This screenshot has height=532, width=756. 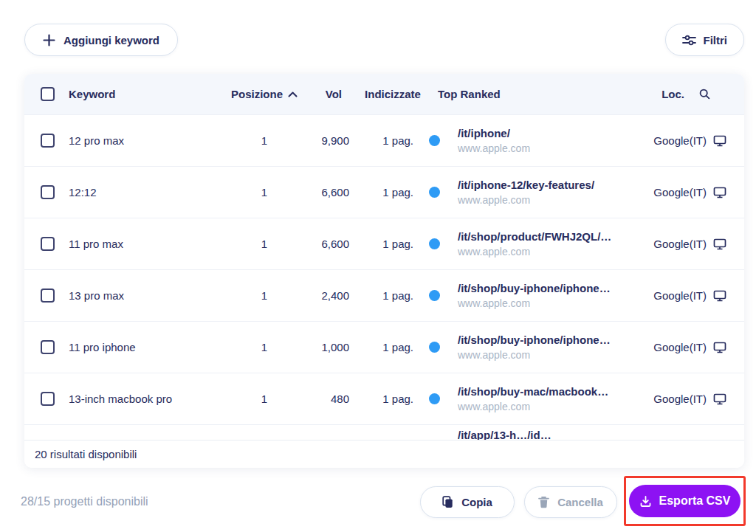 I want to click on add-keyword-label: Aggiungi keyword, so click(x=111, y=40).